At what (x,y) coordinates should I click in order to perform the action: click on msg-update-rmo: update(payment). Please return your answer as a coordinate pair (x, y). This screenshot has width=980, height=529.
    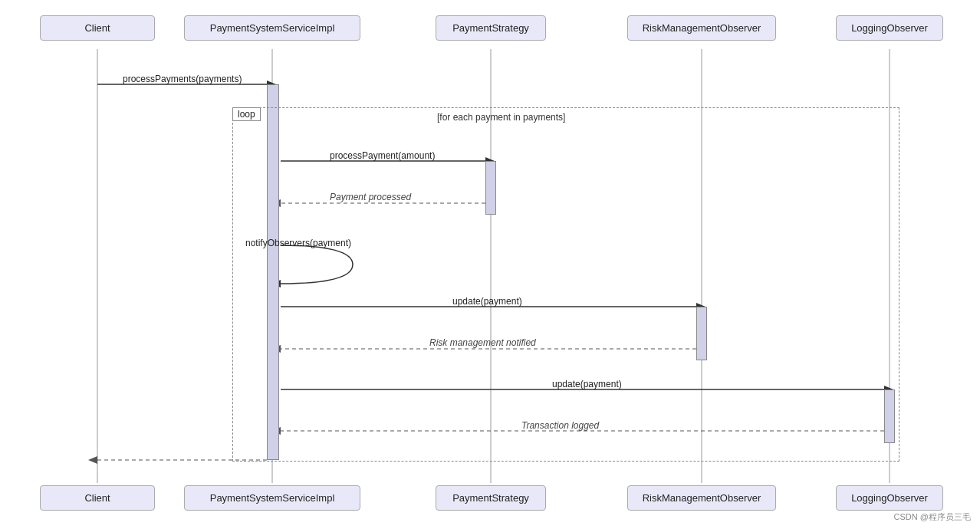
    Looking at the image, I should click on (488, 301).